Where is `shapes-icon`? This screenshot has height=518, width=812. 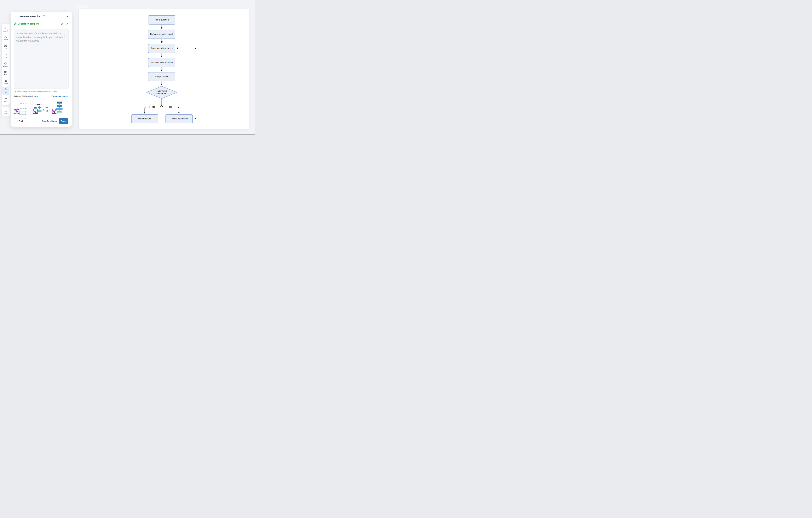 shapes-icon is located at coordinates (6, 63).